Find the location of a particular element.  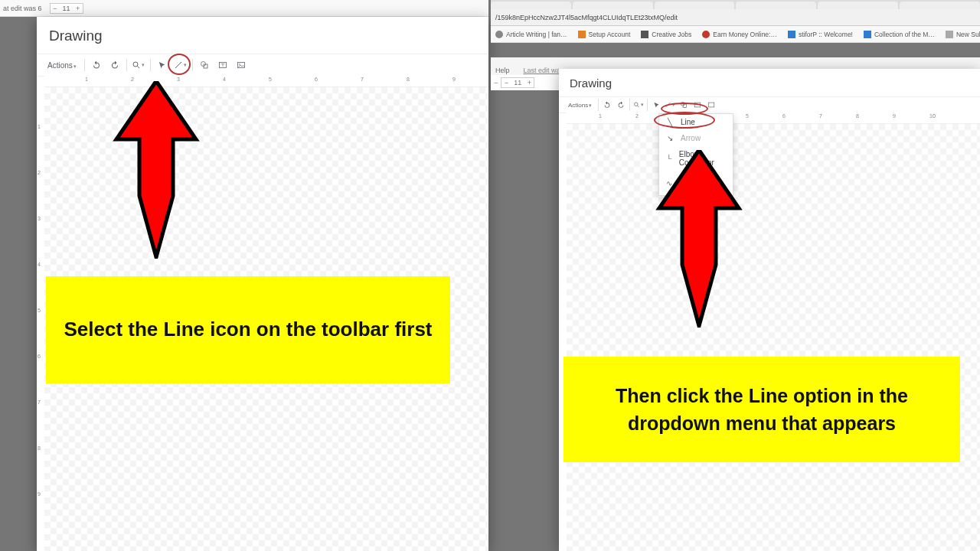

bookmark-item: Article Writing | fan… is located at coordinates (531, 34).